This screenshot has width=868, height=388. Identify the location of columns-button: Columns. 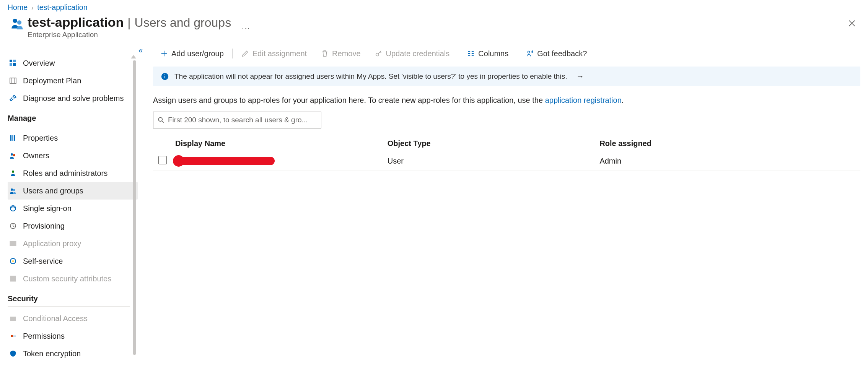
(487, 54).